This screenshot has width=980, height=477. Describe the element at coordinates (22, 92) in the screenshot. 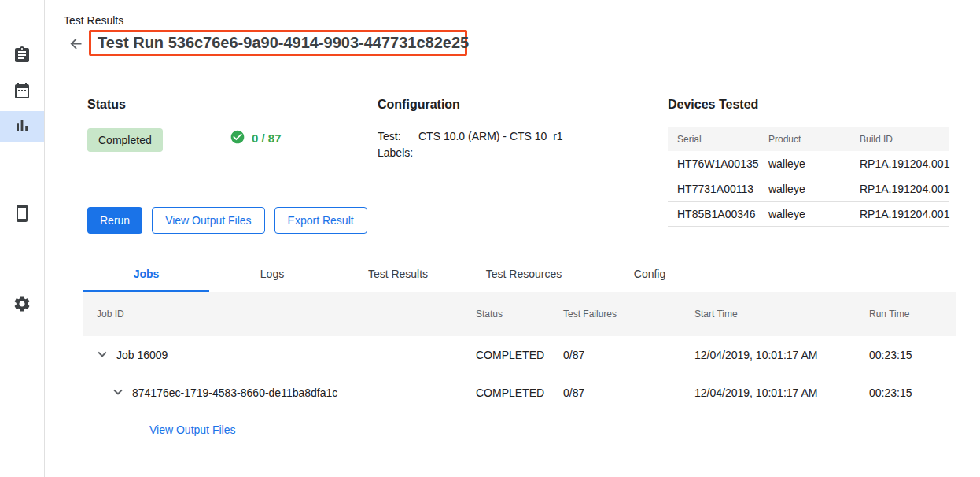

I see `calendar-icon` at that location.